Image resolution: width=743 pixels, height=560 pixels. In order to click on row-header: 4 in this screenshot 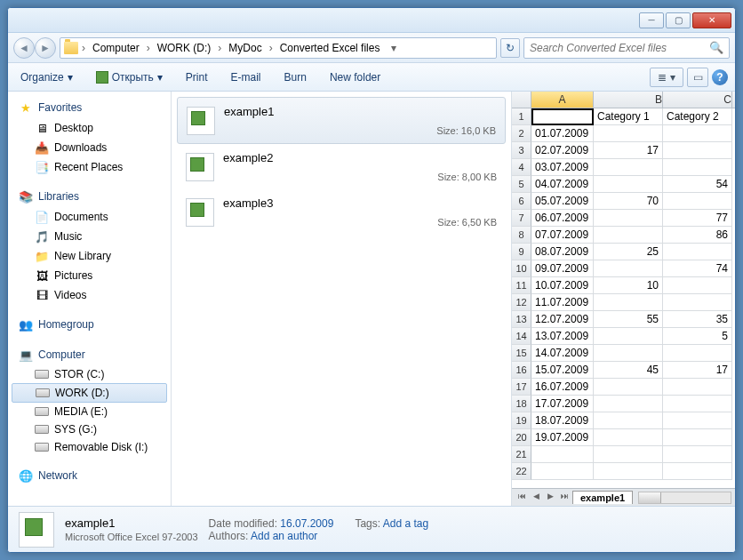, I will do `click(522, 167)`.